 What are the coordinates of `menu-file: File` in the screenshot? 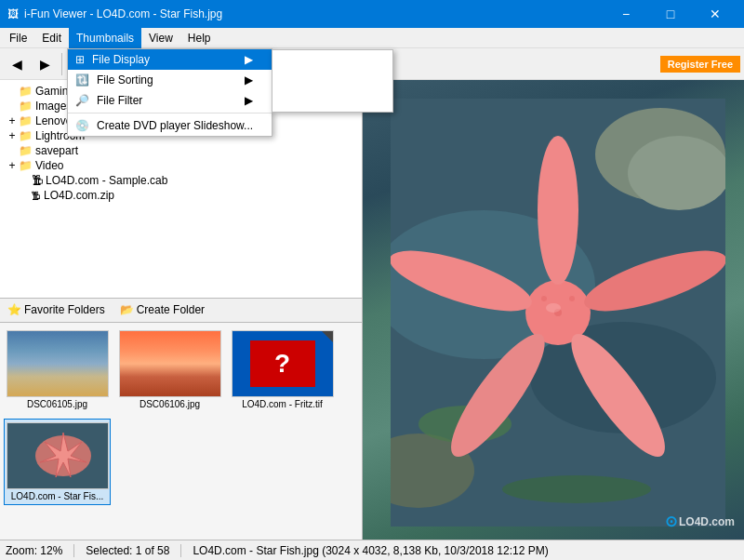 It's located at (19, 38).